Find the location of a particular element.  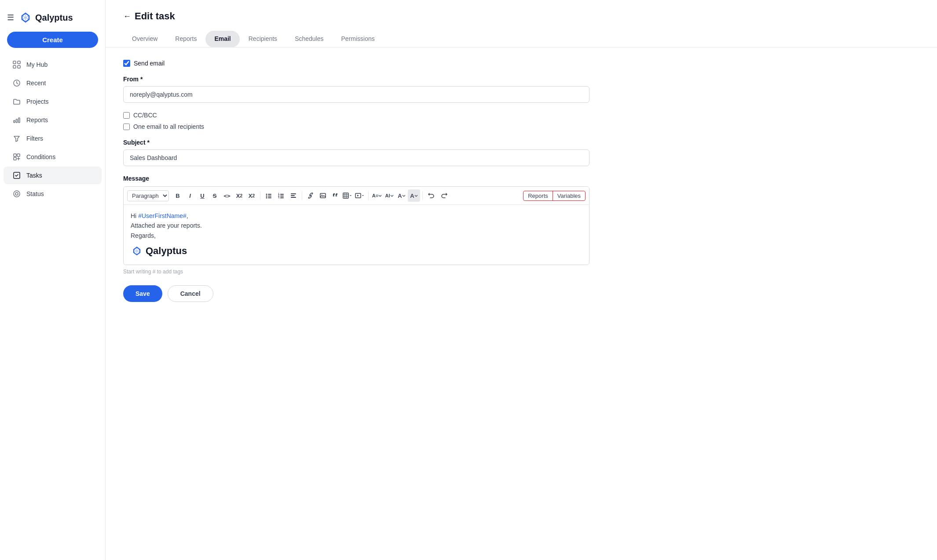

font-size-button: A≡ is located at coordinates (377, 196).